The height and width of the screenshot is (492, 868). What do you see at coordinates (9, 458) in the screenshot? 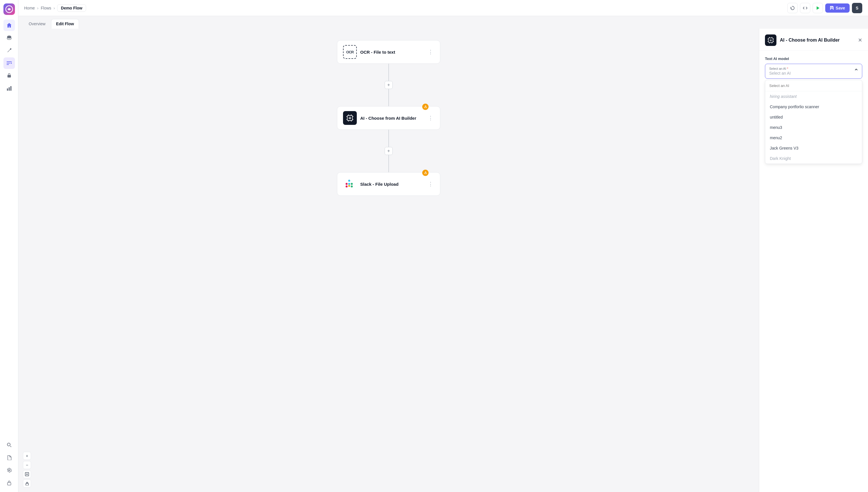
I see `sidebar-item-docs` at bounding box center [9, 458].